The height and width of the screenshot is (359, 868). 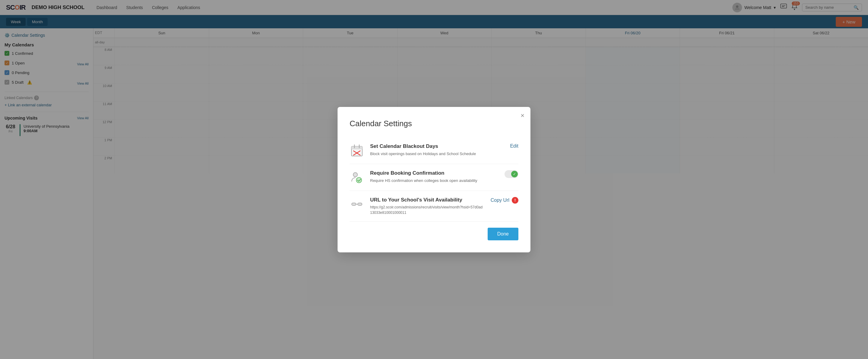 What do you see at coordinates (437, 154) in the screenshot?
I see `blackout-desc: Block visit openings based on Holidays a…` at bounding box center [437, 154].